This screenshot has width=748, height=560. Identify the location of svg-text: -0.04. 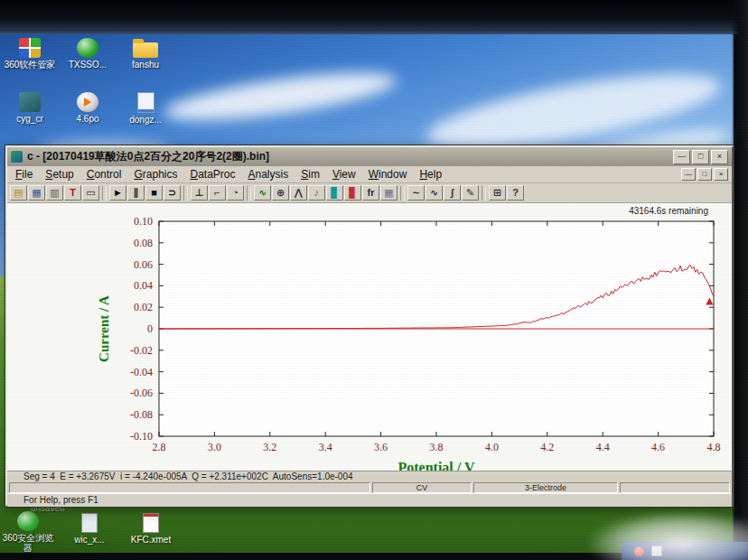
(141, 372).